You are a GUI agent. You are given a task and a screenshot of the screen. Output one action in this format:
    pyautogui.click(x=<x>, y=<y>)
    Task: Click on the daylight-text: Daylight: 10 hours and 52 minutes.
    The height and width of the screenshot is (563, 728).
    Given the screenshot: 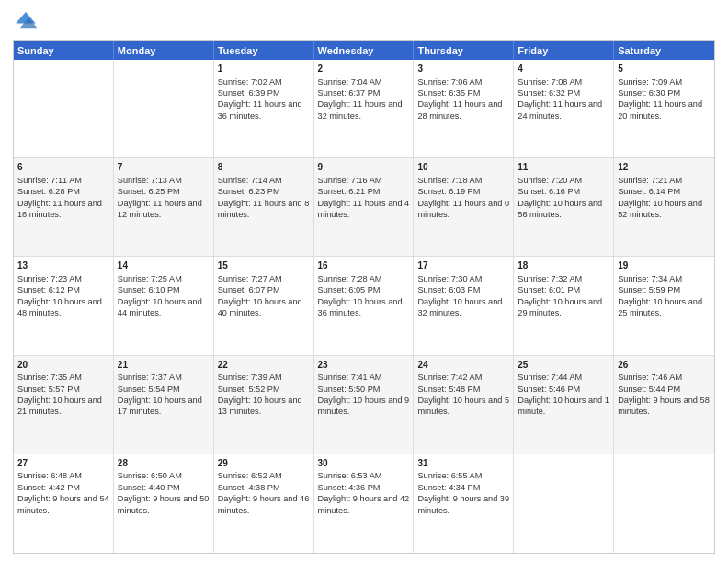 What is the action you would take?
    pyautogui.click(x=660, y=209)
    